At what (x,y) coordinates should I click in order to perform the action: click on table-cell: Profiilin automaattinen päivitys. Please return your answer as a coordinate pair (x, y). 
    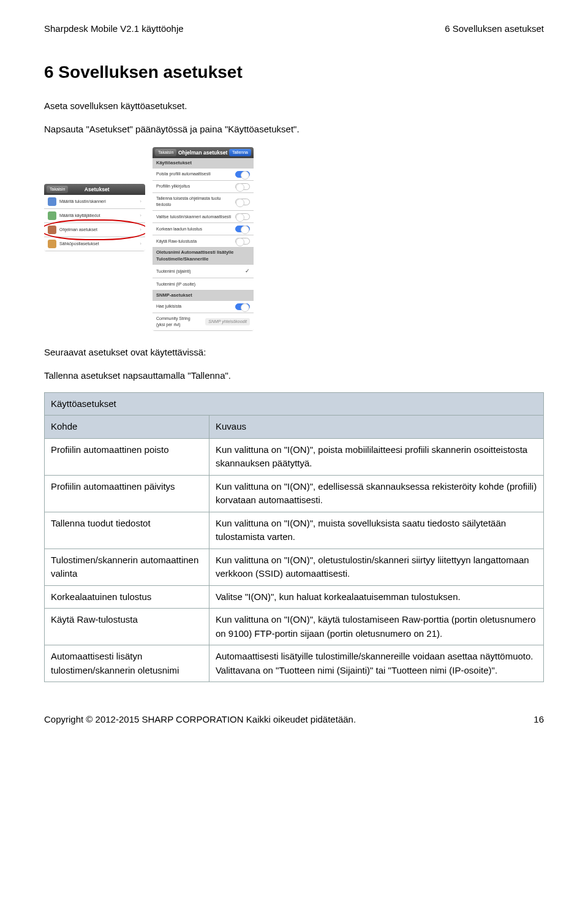
    Looking at the image, I should click on (127, 493).